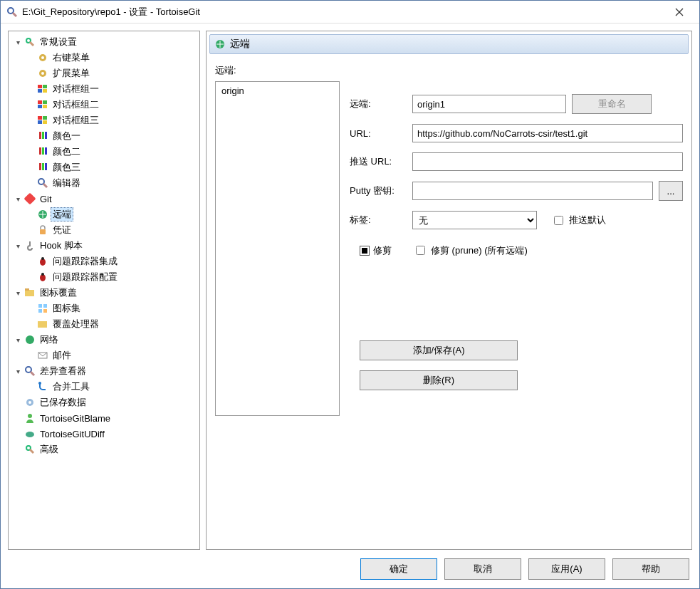 This screenshot has height=589, width=700. What do you see at coordinates (651, 569) in the screenshot?
I see `help-button: 帮助` at bounding box center [651, 569].